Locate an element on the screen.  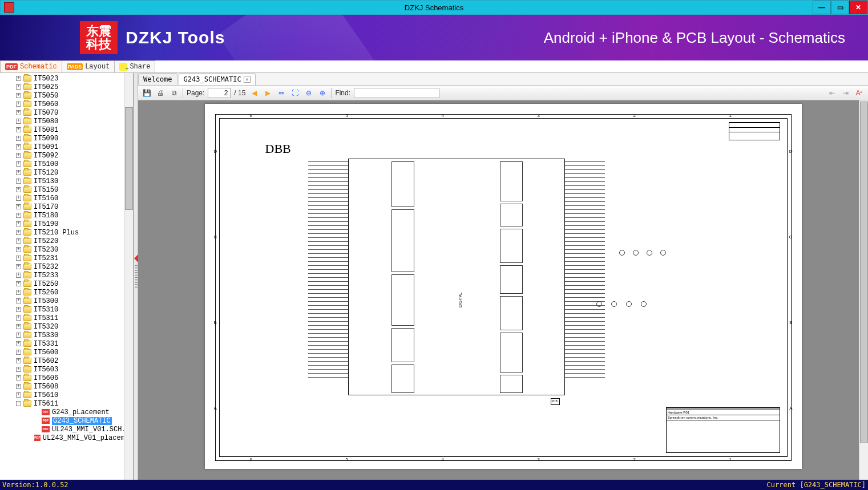
tree-folder: +IT5170 is located at coordinates (66, 206).